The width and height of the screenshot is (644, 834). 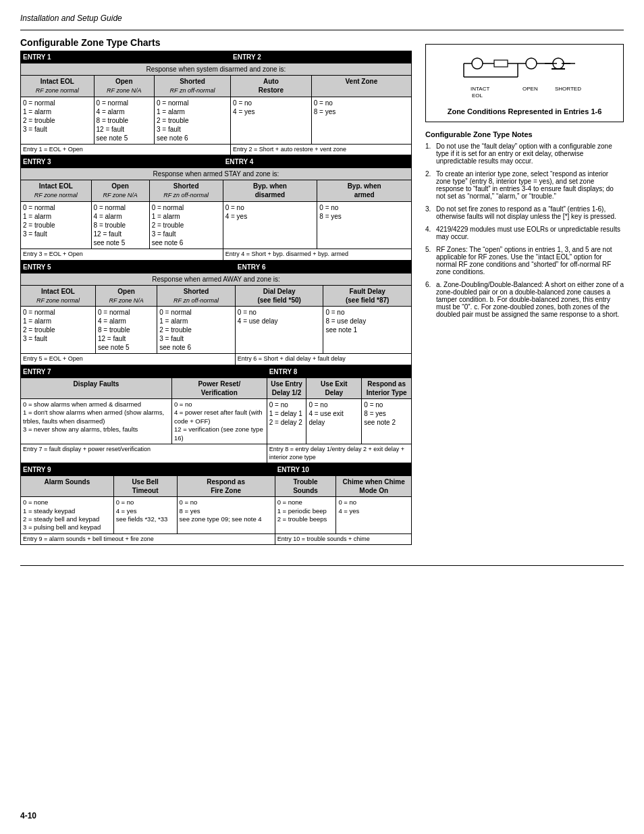 What do you see at coordinates (57, 191) in the screenshot?
I see `e3-col1-header: Intact EOLRF zone normal` at bounding box center [57, 191].